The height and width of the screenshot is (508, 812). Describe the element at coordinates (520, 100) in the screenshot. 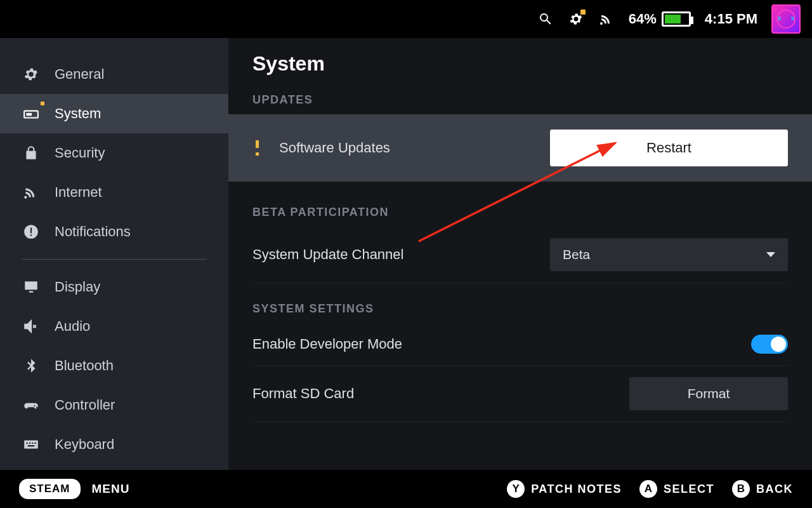

I see `section-header-updates: UPDATES` at that location.